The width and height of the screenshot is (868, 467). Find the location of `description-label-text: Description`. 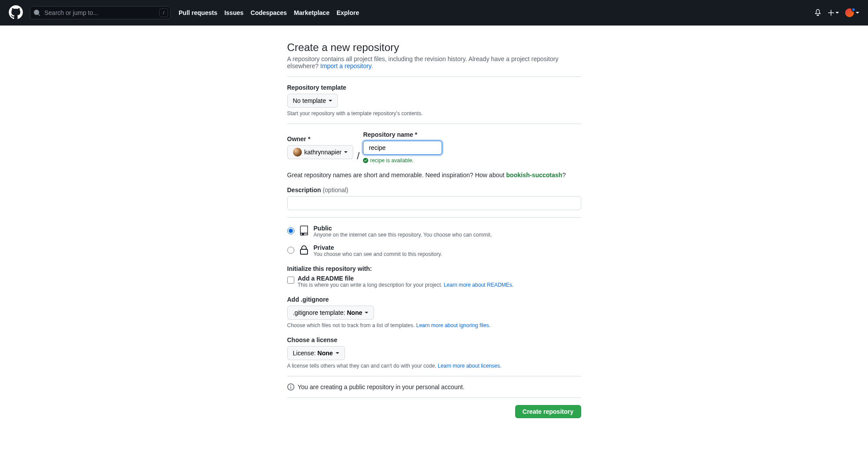

description-label-text: Description is located at coordinates (305, 190).